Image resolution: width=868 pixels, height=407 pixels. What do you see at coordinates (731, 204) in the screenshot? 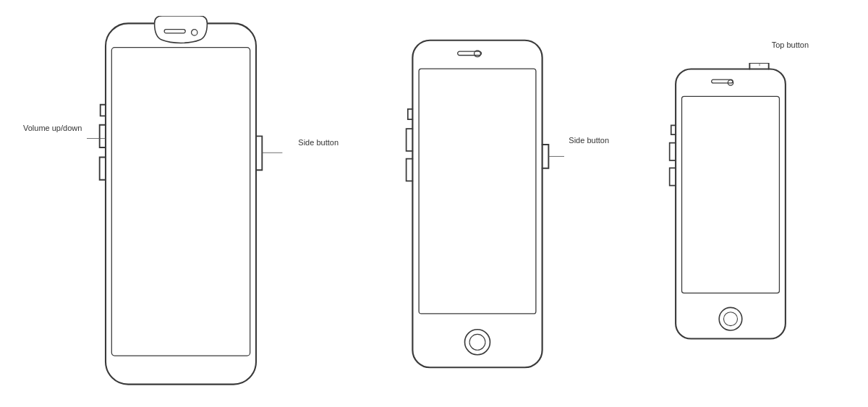
I see `phone3-svg` at bounding box center [731, 204].